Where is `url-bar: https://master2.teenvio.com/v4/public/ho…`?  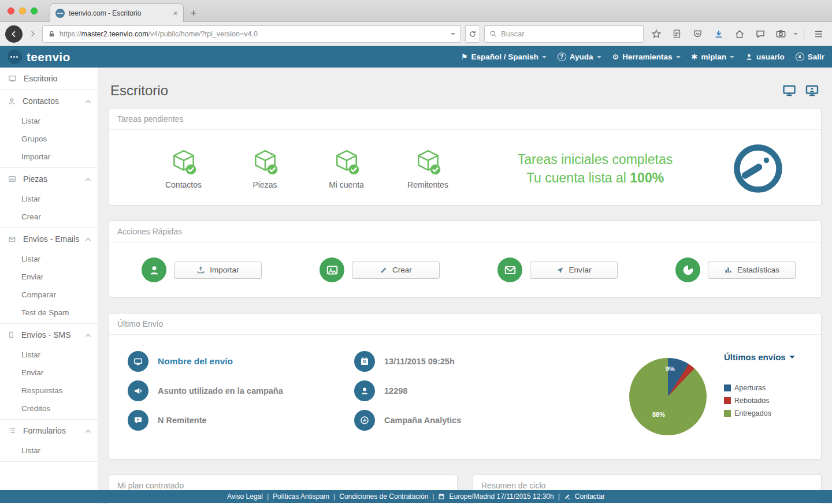 url-bar: https://master2.teenvio.com/v4/public/ho… is located at coordinates (252, 34).